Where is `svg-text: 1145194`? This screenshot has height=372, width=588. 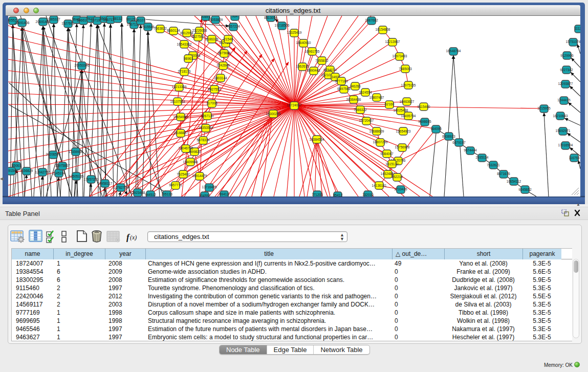 svg-text: 1145194 is located at coordinates (59, 173).